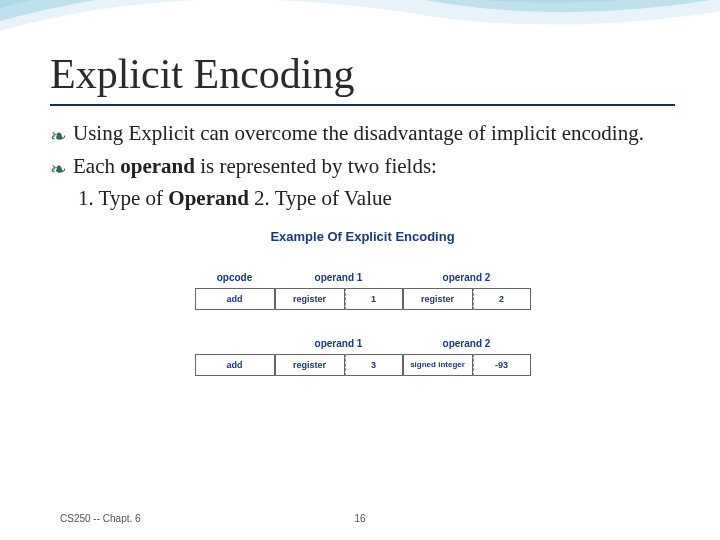 The height and width of the screenshot is (540, 720). What do you see at coordinates (363, 236) in the screenshot?
I see `diagram-title: Example Of Explicit Encoding` at bounding box center [363, 236].